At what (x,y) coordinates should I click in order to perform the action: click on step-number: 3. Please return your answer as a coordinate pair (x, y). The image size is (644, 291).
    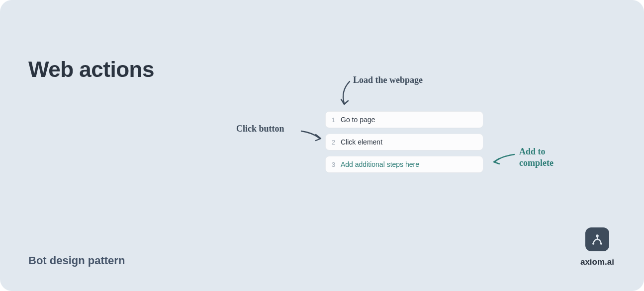
    Looking at the image, I should click on (336, 165).